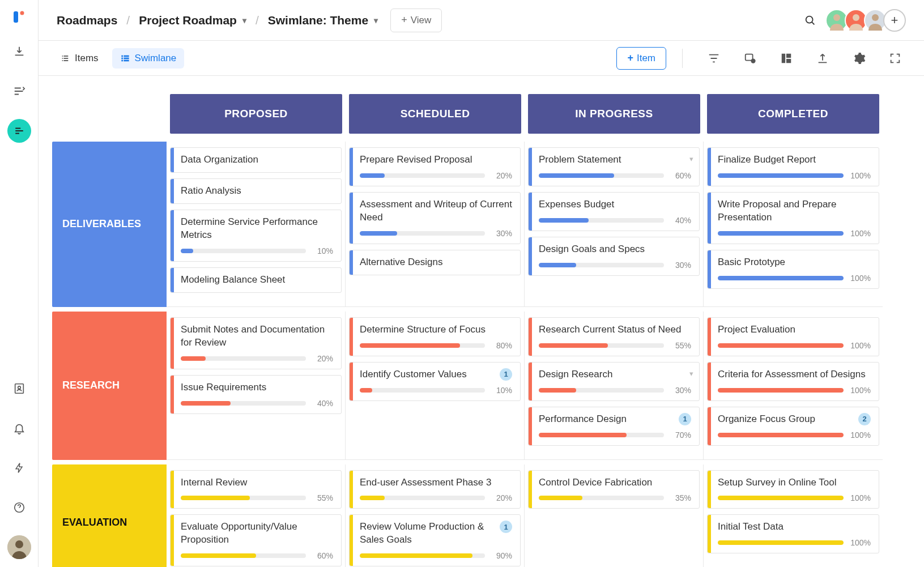 This screenshot has height=567, width=924. What do you see at coordinates (19, 547) in the screenshot?
I see `current-user-avatar` at bounding box center [19, 547].